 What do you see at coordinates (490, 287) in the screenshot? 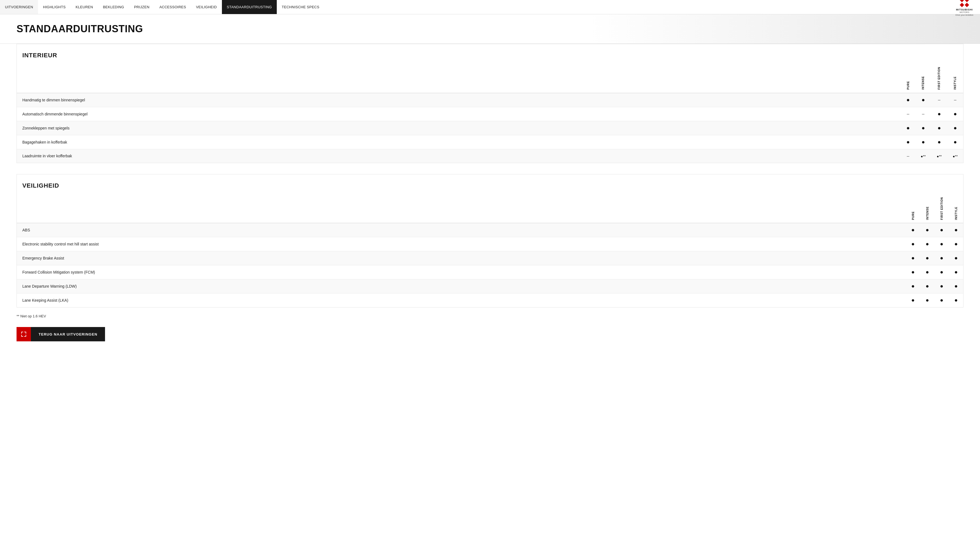
I see `table-row: Lane Departure Warning (LDW) ● ● ● ●` at bounding box center [490, 287].